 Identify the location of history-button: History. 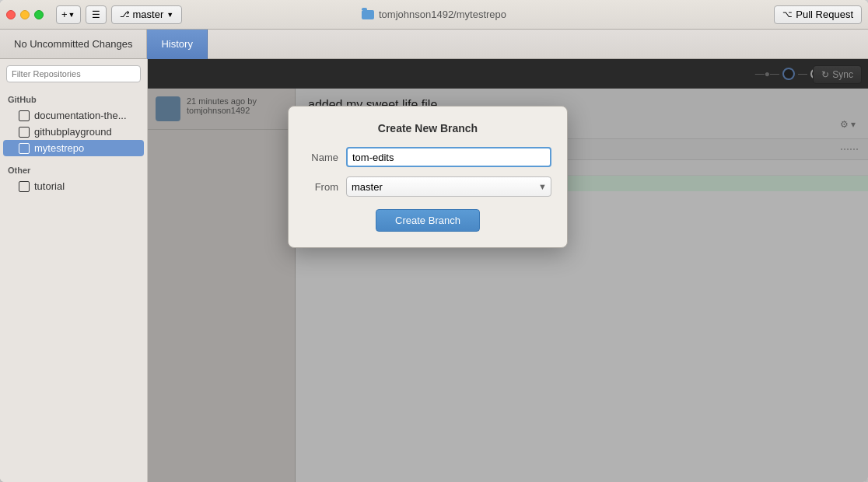
(177, 44).